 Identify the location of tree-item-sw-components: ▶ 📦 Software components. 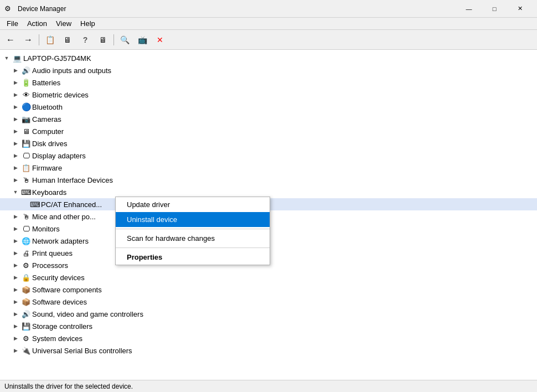
(268, 290).